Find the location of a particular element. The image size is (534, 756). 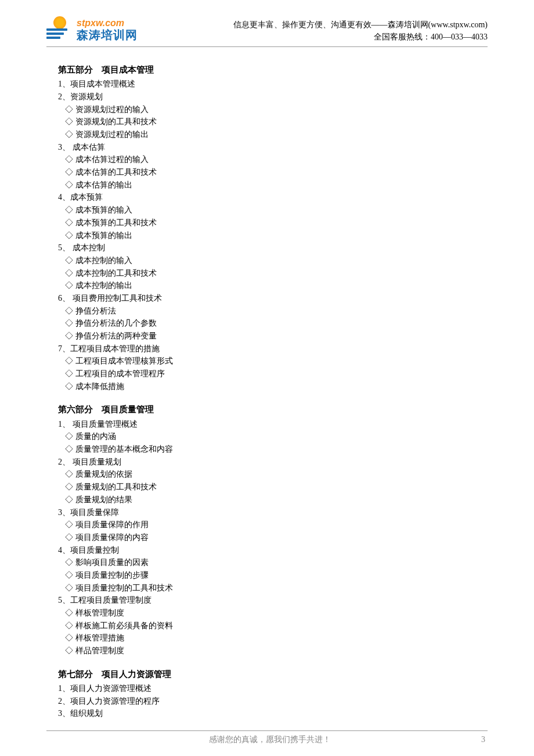

outline-item: 3、项目质量保障 is located at coordinates (273, 513).